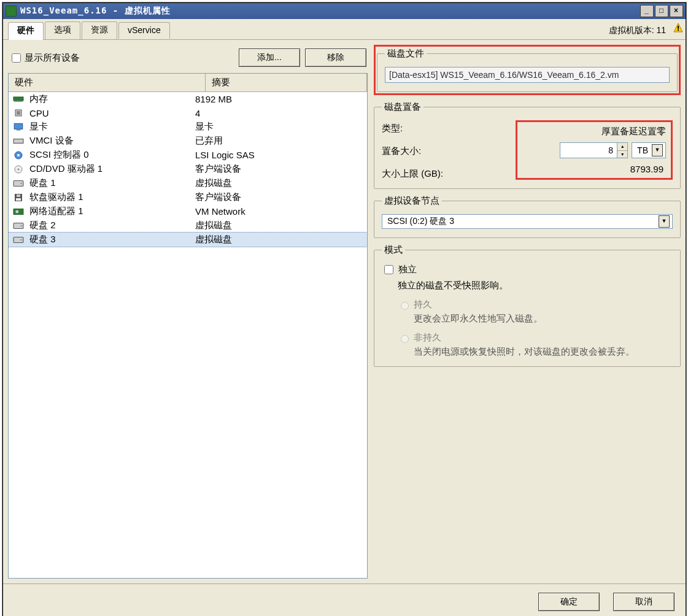  What do you see at coordinates (344, 600) in the screenshot?
I see `dialog-button-bar: 确定 取消` at bounding box center [344, 600].